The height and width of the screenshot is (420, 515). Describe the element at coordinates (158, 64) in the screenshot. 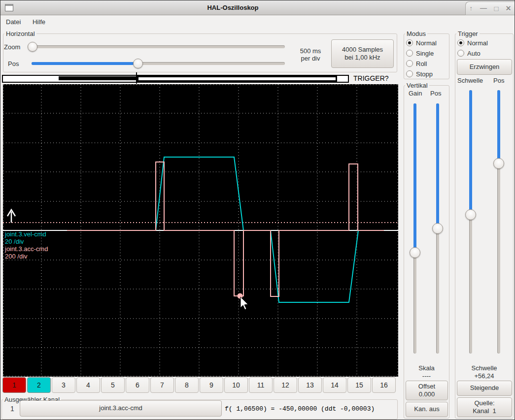

I see `hpos-slider` at that location.